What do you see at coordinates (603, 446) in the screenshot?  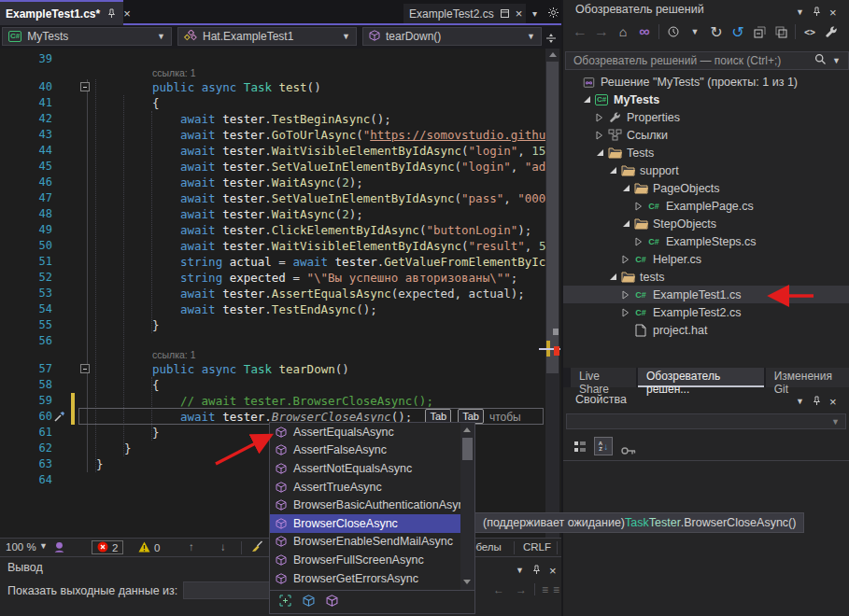 I see `alphabetical-sort-icon: AZ↓` at bounding box center [603, 446].